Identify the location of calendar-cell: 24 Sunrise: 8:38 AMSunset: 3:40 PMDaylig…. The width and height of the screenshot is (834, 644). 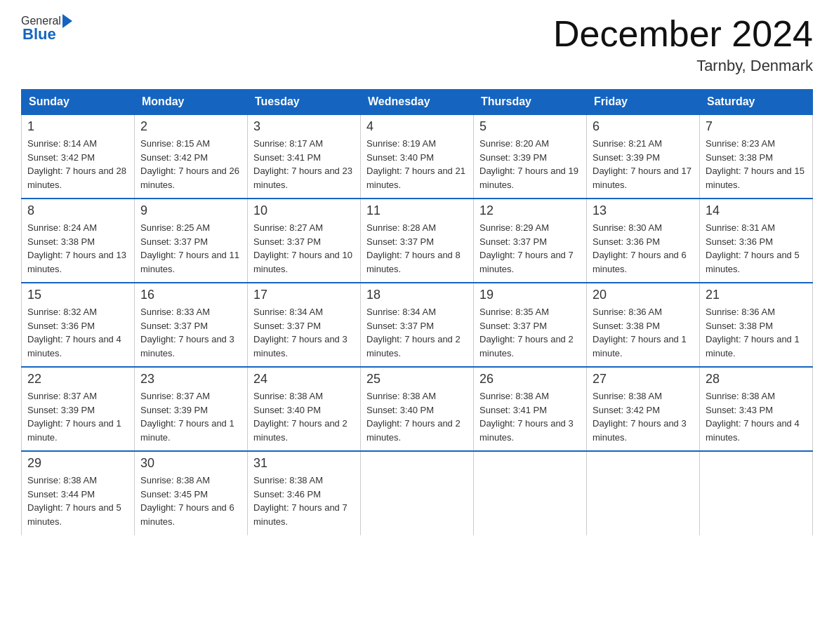
(305, 409).